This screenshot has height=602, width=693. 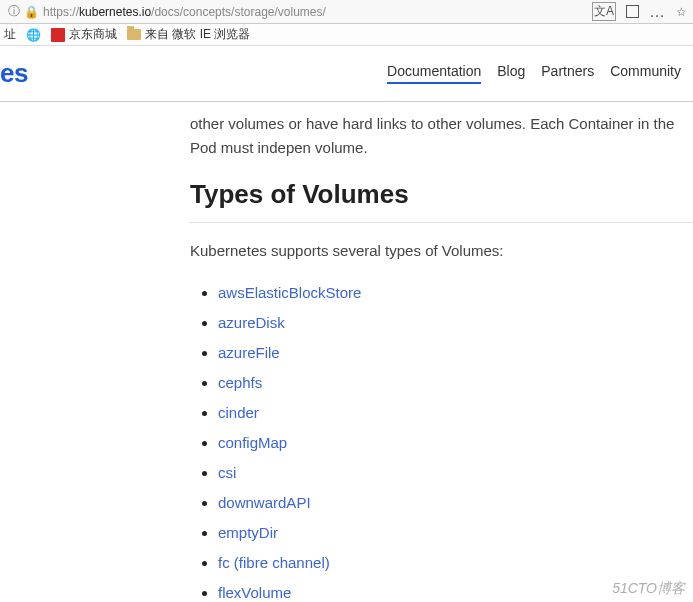 I want to click on list-item: fc (fibre channel), so click(x=456, y=563).